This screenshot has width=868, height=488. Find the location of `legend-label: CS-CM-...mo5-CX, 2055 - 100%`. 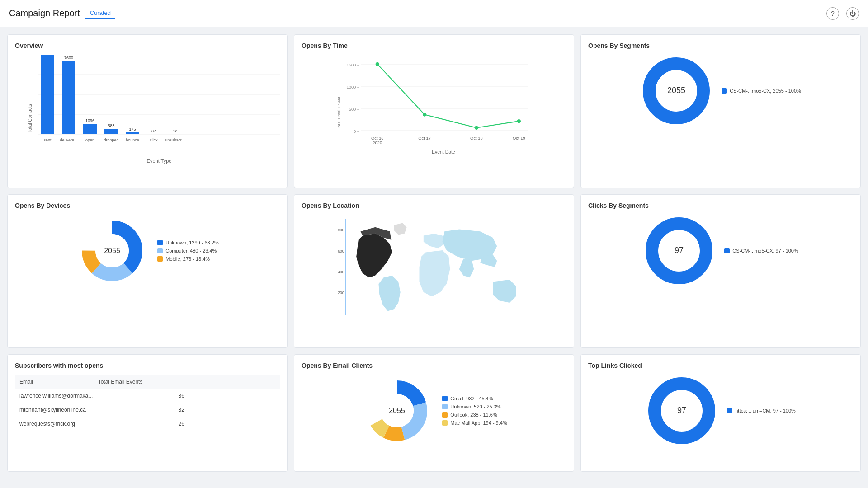

legend-label: CS-CM-...mo5-CX, 2055 - 100% is located at coordinates (765, 91).